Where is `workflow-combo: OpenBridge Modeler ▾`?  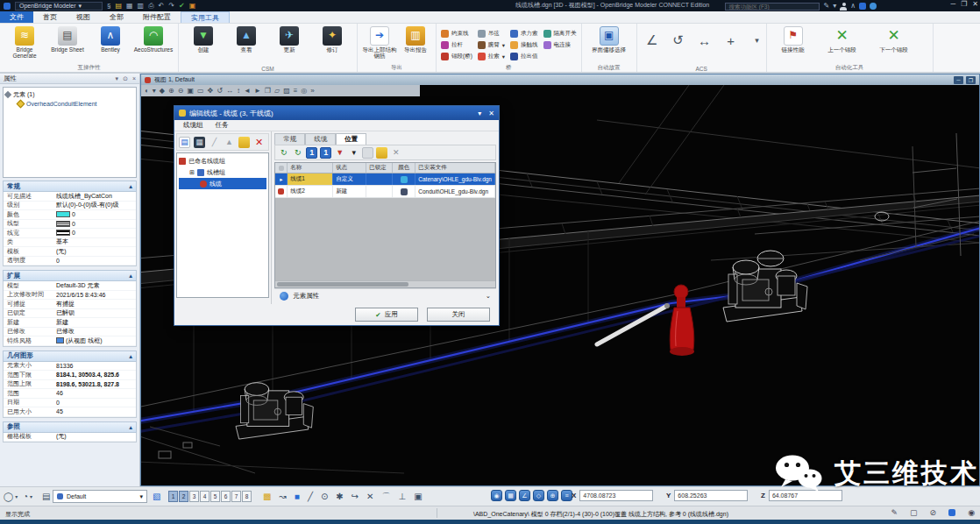
workflow-combo: OpenBridge Modeler ▾ is located at coordinates (59, 6).